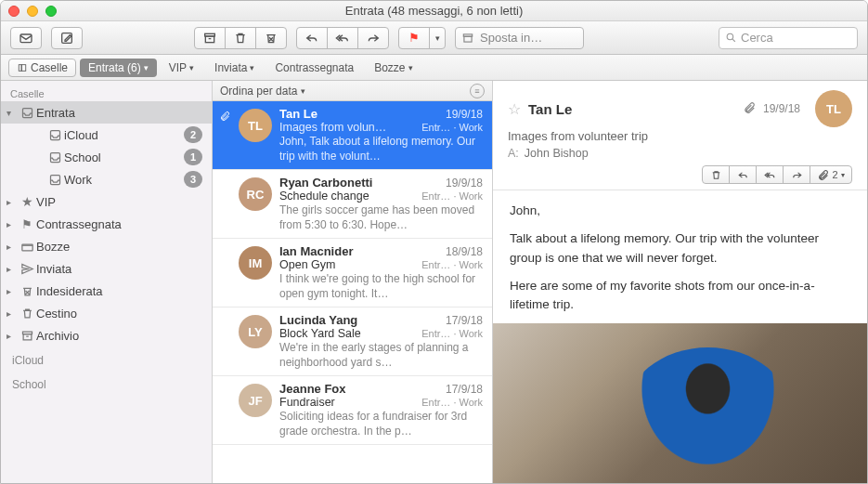  I want to click on mailbox-label: Archivio, so click(119, 336).